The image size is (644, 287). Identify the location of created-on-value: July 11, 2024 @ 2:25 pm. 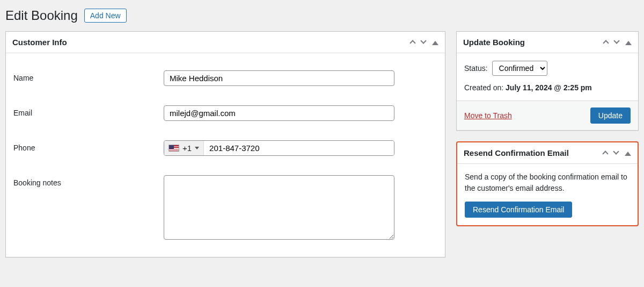
(548, 88).